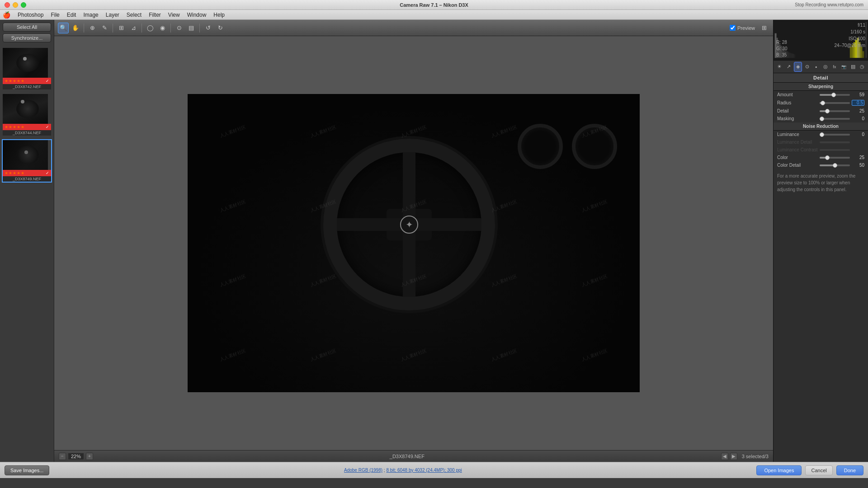 The width and height of the screenshot is (868, 488). I want to click on hint-text: For a more accurate preview, zoom the pr…, so click(821, 183).